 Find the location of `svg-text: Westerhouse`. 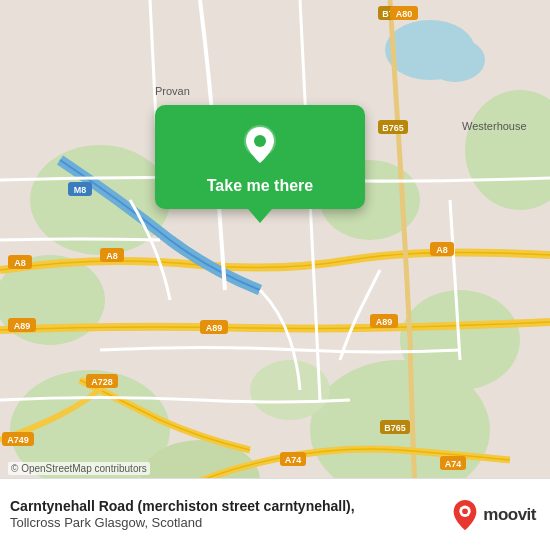

svg-text: Westerhouse is located at coordinates (494, 126).